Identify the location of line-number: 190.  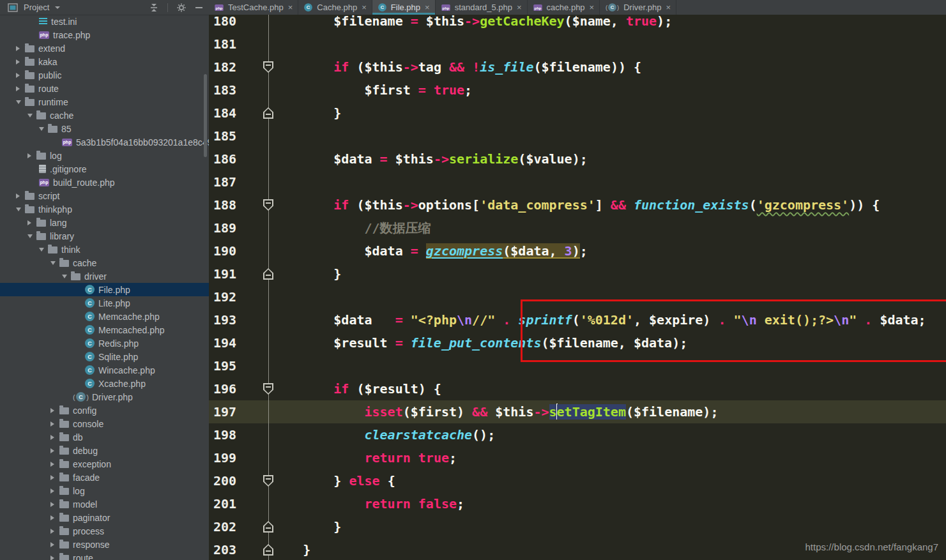
(225, 251).